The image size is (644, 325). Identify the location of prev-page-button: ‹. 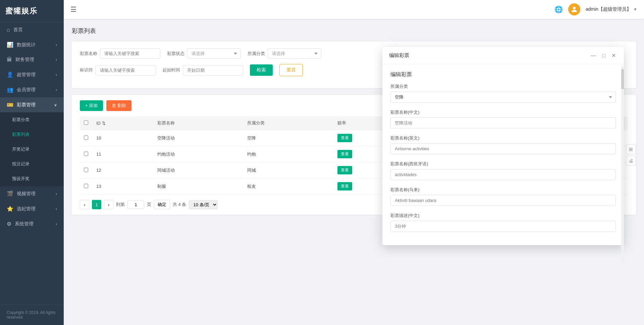
(85, 205).